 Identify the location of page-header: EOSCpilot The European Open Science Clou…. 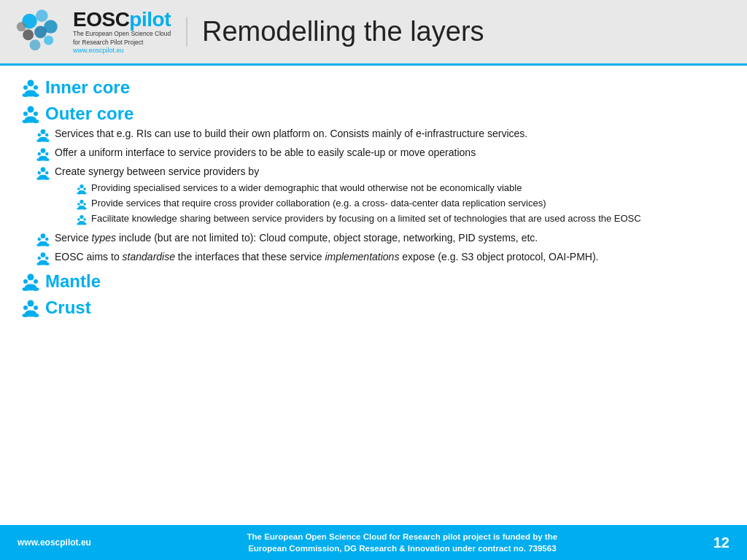
(374, 33).